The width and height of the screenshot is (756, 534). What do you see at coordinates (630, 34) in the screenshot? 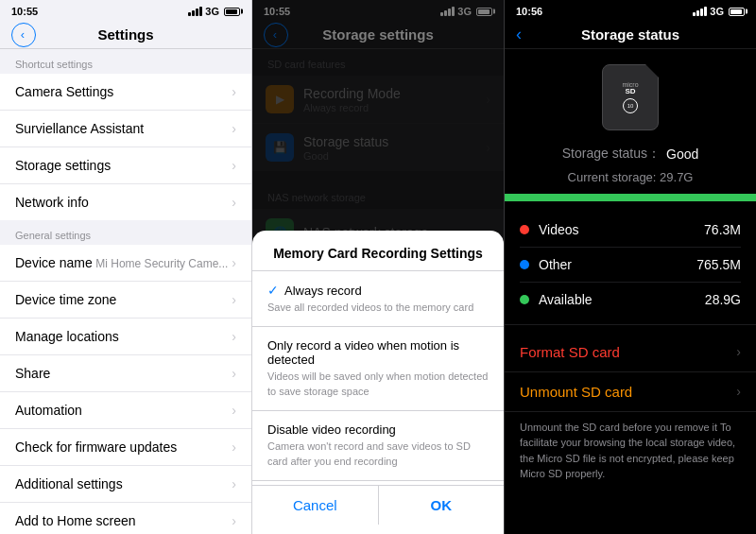
I see `page-title-3: Storage status` at bounding box center [630, 34].